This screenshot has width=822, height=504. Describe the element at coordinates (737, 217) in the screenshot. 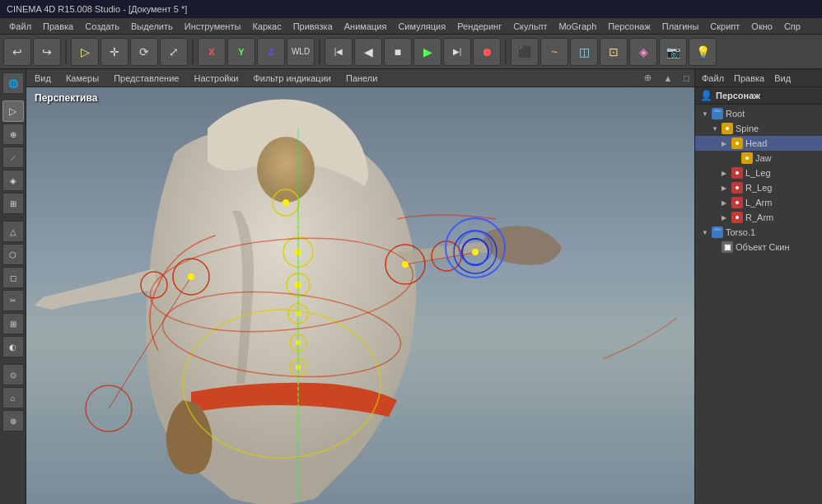

I see `tree-icon-r_arm` at that location.